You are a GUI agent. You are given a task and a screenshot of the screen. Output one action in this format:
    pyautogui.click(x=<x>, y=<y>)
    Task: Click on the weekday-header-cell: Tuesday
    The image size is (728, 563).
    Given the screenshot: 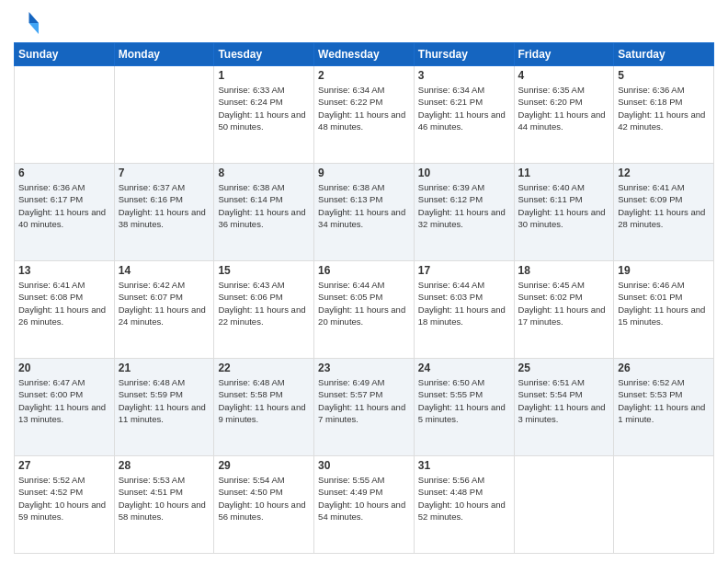 What is the action you would take?
    pyautogui.click(x=265, y=55)
    